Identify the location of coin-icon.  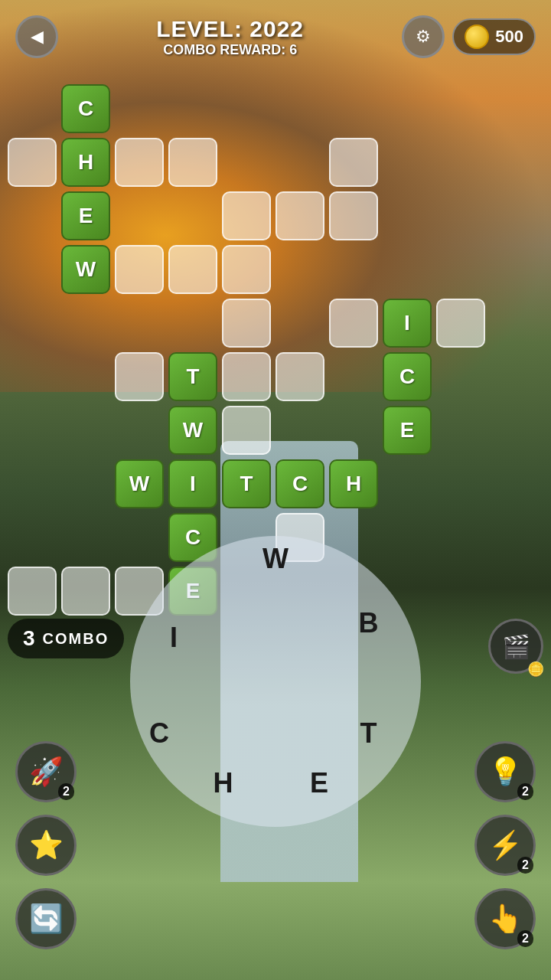
(477, 37).